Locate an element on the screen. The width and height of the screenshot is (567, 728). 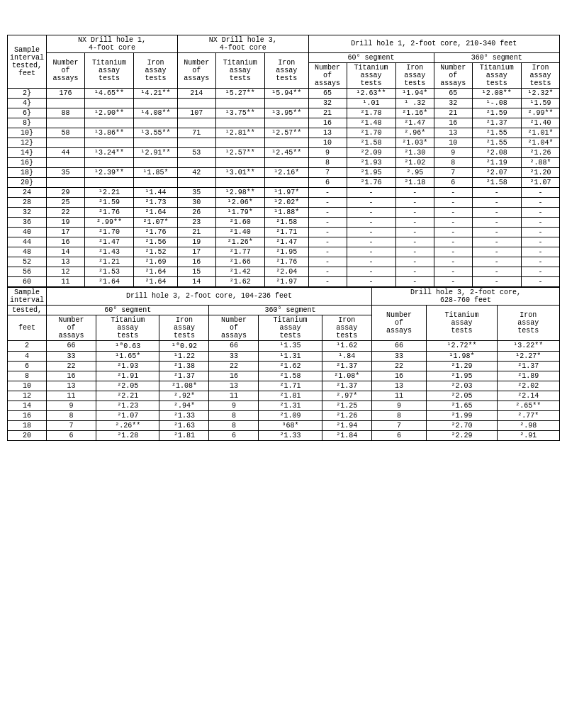
cell2-ti1: ²2.05 is located at coordinates (128, 386).